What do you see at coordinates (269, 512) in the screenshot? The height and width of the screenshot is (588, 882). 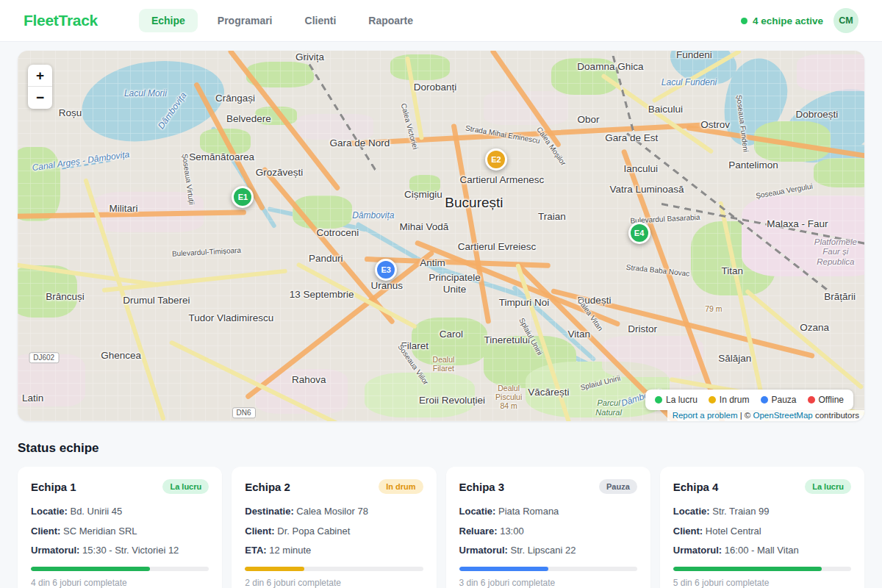 I see `info-row-label: Destinatie:` at bounding box center [269, 512].